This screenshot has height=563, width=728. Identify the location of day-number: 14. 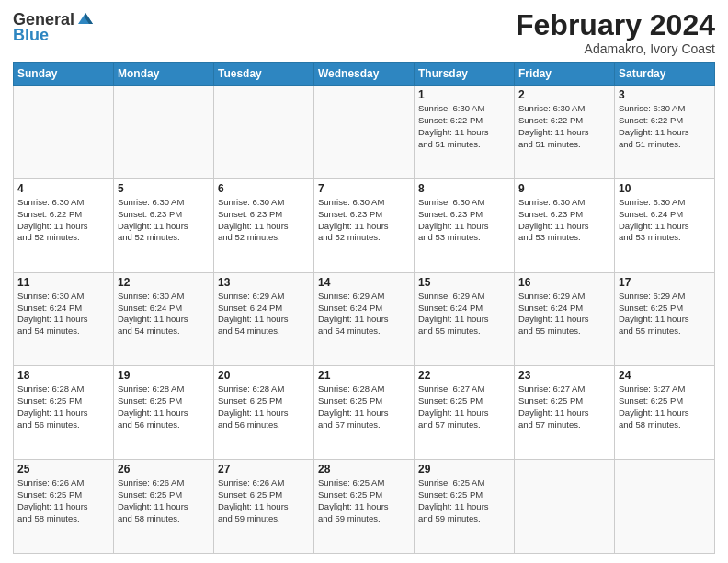
(364, 282).